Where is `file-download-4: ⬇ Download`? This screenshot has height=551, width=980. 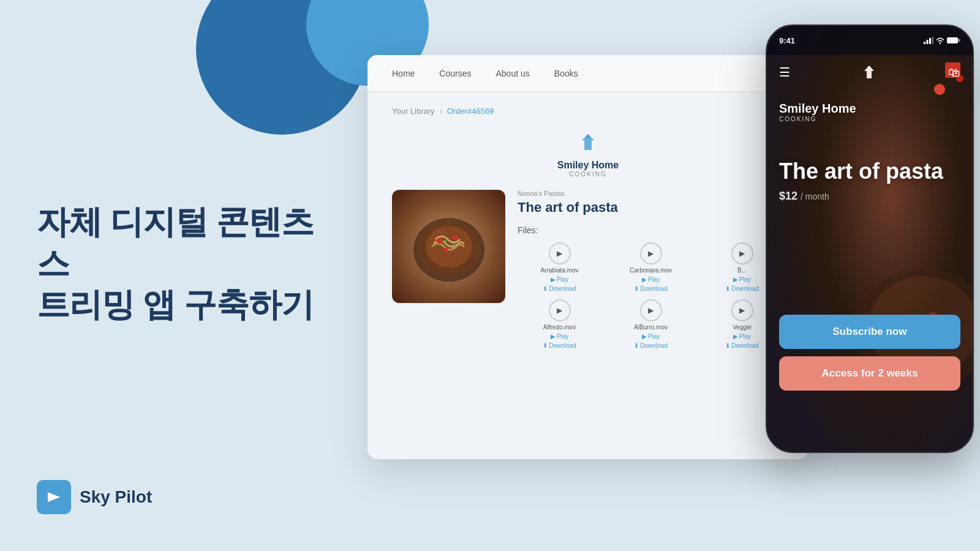
file-download-4: ⬇ Download is located at coordinates (559, 345).